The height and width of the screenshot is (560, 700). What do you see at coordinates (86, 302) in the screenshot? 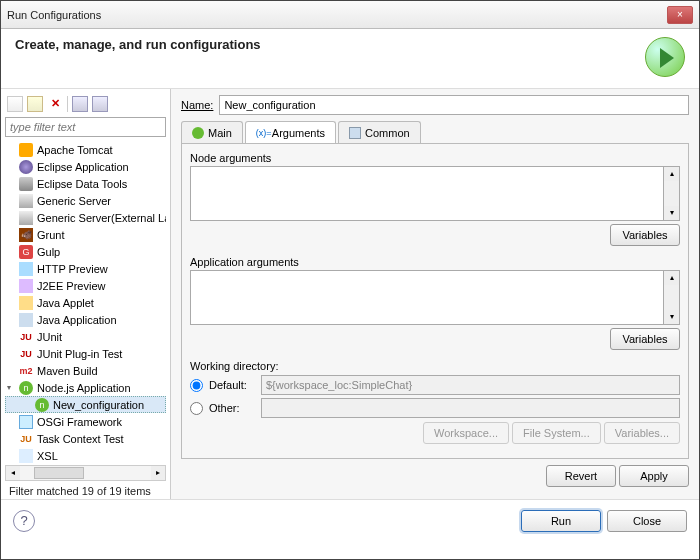
I see `tree-item-type: Java Applet` at bounding box center [86, 302].